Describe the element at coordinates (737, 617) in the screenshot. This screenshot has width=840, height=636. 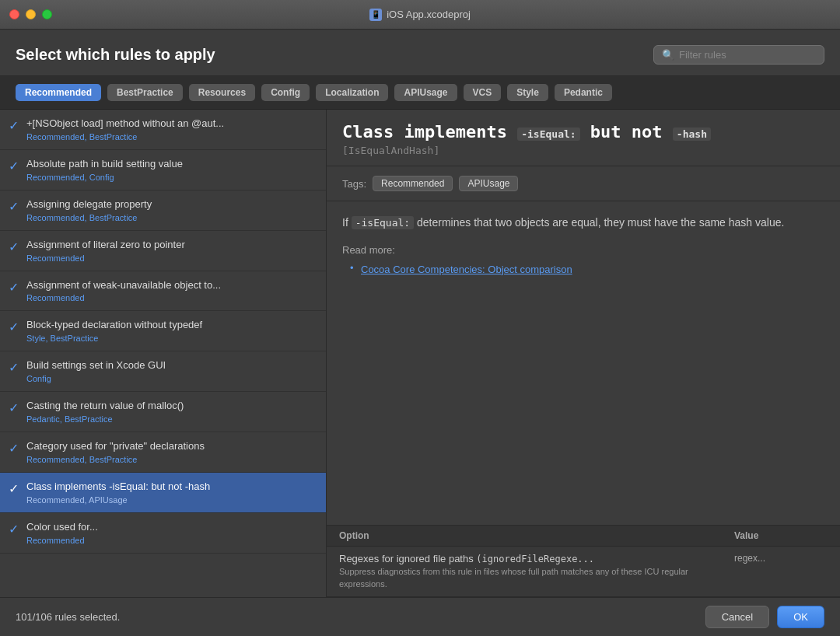
I see `cancel-button: Cancel` at that location.